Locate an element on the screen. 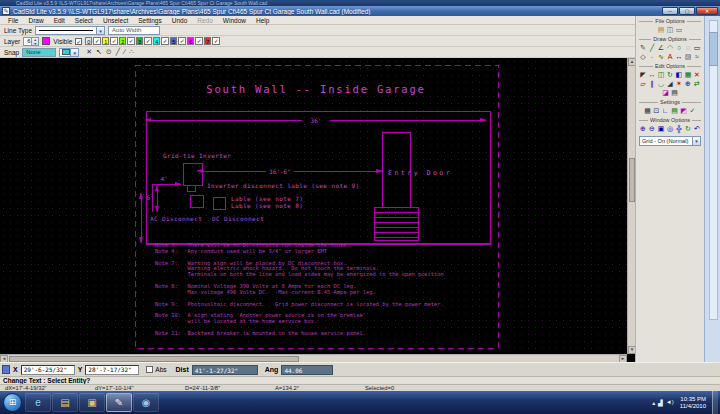 Image resolution: width=720 pixels, height=414 pixels. zoom-extents-icon: ◎ is located at coordinates (670, 128).